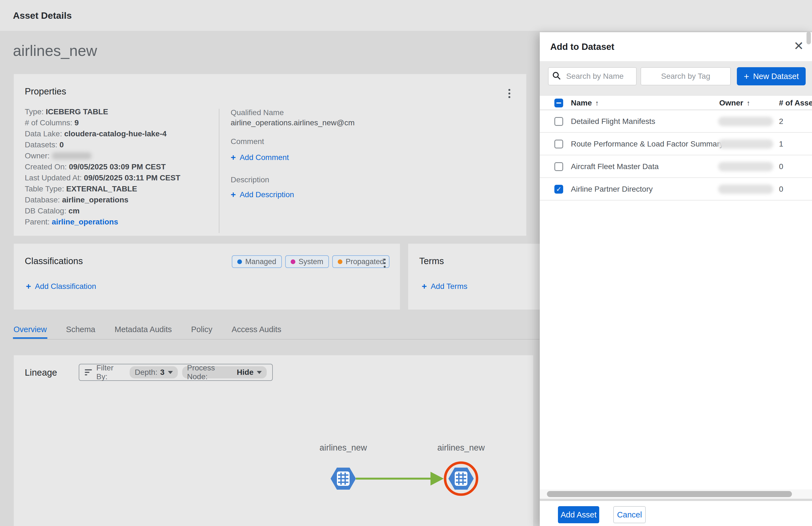  What do you see at coordinates (276, 339) in the screenshot?
I see `tabs-divider` at bounding box center [276, 339].